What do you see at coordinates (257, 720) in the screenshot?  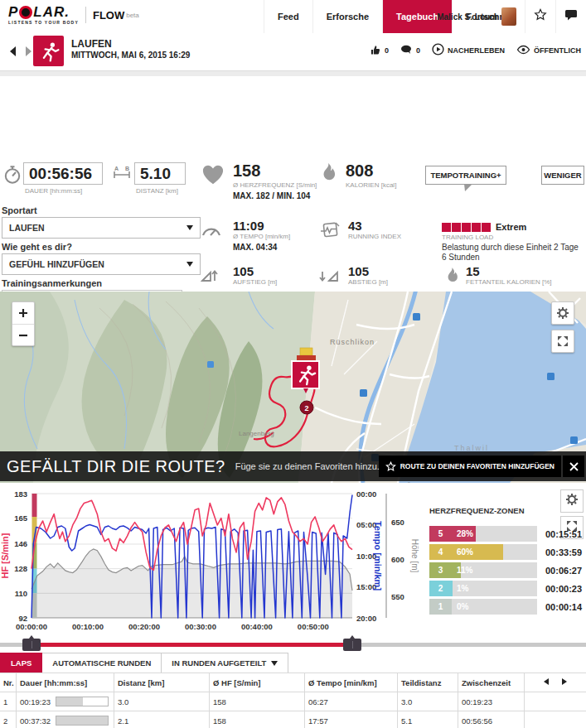 I see `cell-hf: 158` at bounding box center [257, 720].